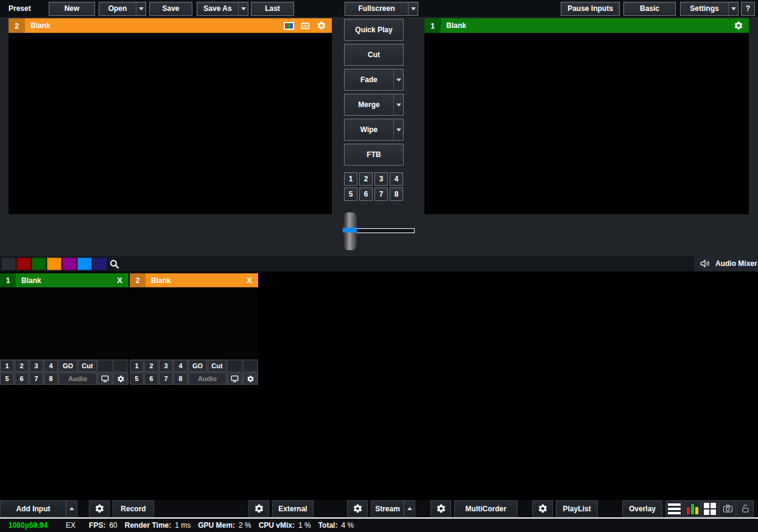  Describe the element at coordinates (24, 264) in the screenshot. I see `category-swatch-red` at that location.